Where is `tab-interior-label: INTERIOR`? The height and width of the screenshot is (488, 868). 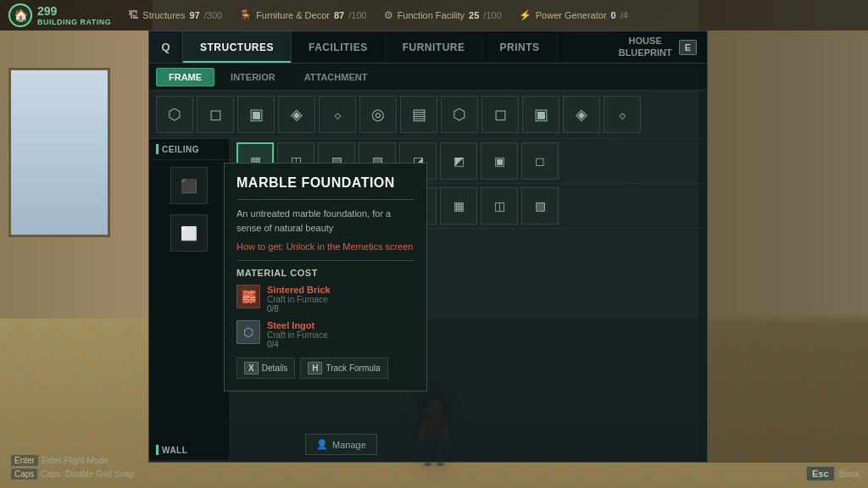 tab-interior-label: INTERIOR is located at coordinates (253, 77).